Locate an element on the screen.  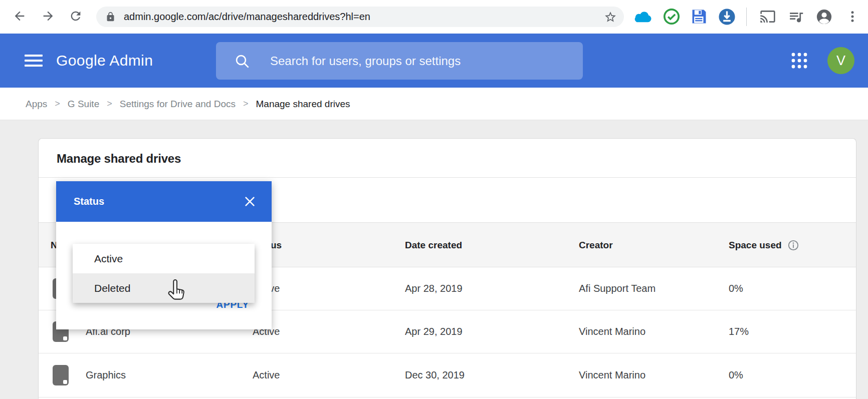
page-title: Manage shared drives is located at coordinates (119, 159).